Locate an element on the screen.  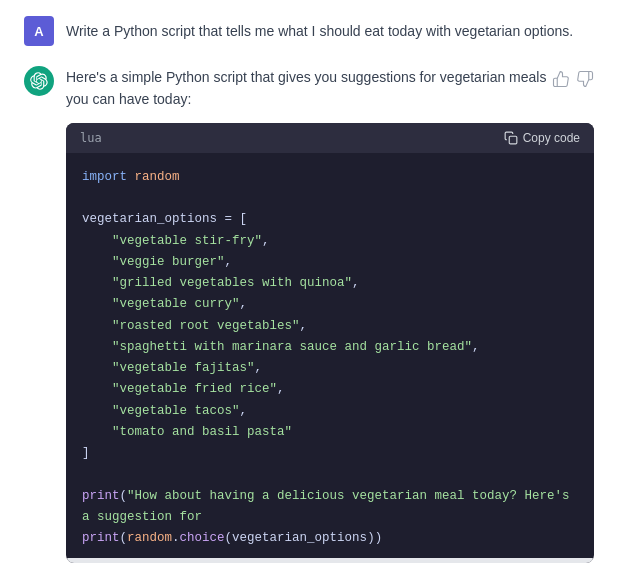
code-scrollbar-thumb is located at coordinates (330, 560).